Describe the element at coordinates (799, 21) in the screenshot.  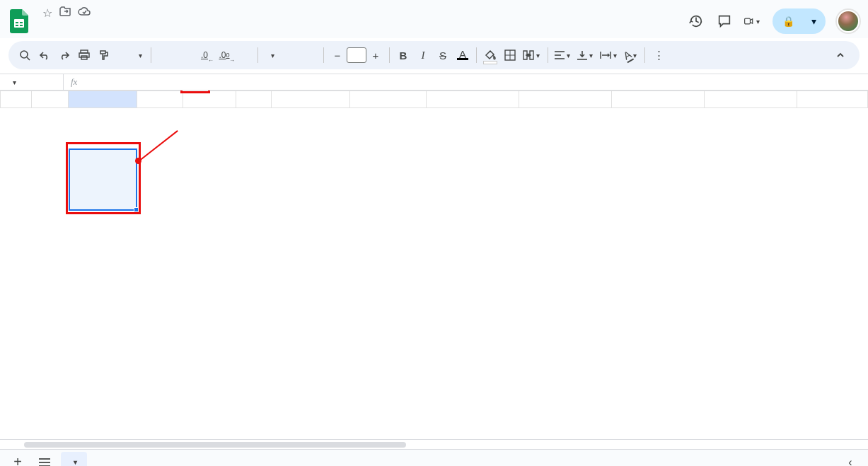
I see `share-button: 🔒 ▾` at that location.